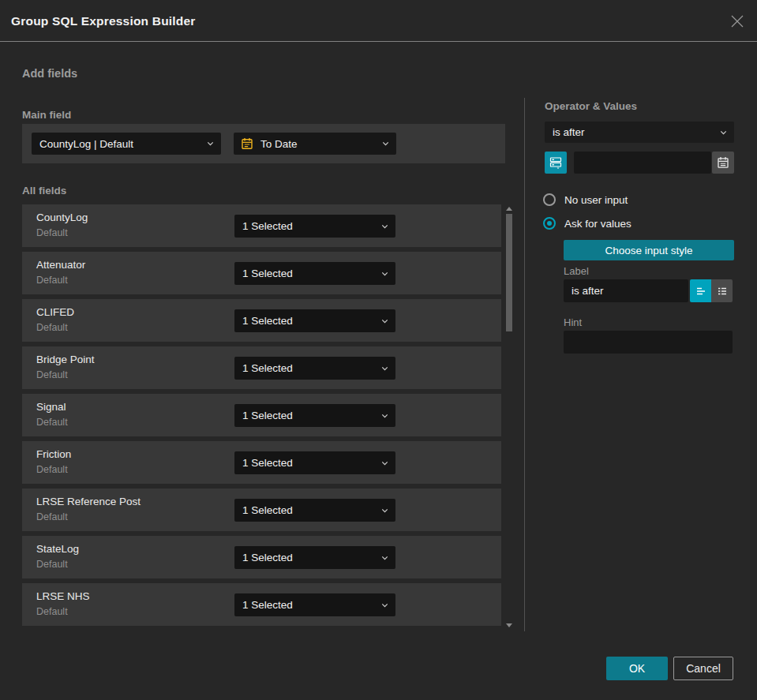 Image resolution: width=757 pixels, height=700 pixels. I want to click on field-name: LRSE NHS, so click(63, 597).